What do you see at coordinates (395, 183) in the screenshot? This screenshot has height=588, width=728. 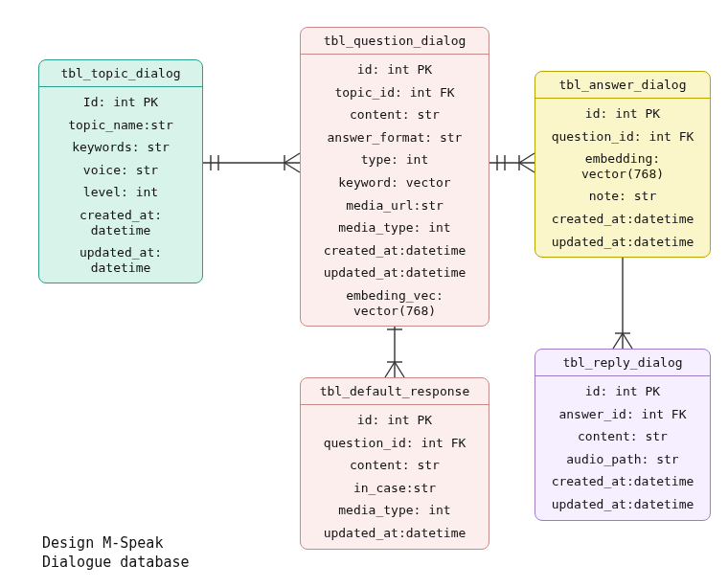 I see `field: keyword: vector` at bounding box center [395, 183].